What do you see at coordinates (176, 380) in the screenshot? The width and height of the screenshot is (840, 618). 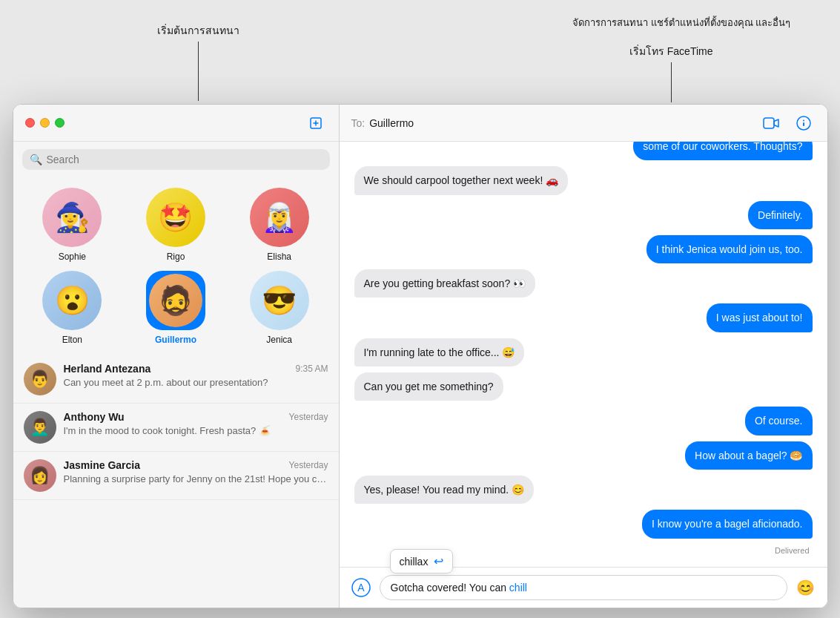 I see `conversation-item: 👨Herland Antezana9:35 AMCan you meet at …` at bounding box center [176, 380].